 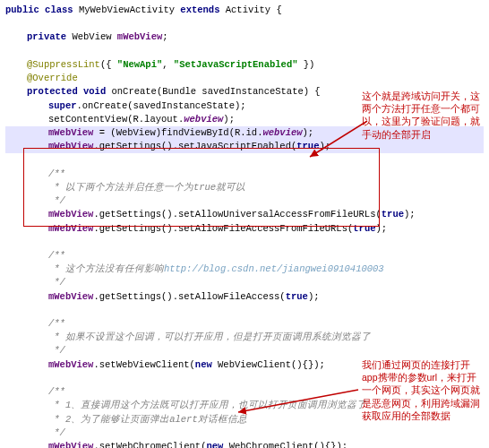 What do you see at coordinates (244, 38) in the screenshot?
I see `field-decl: private WebView mWebView;` at bounding box center [244, 38].